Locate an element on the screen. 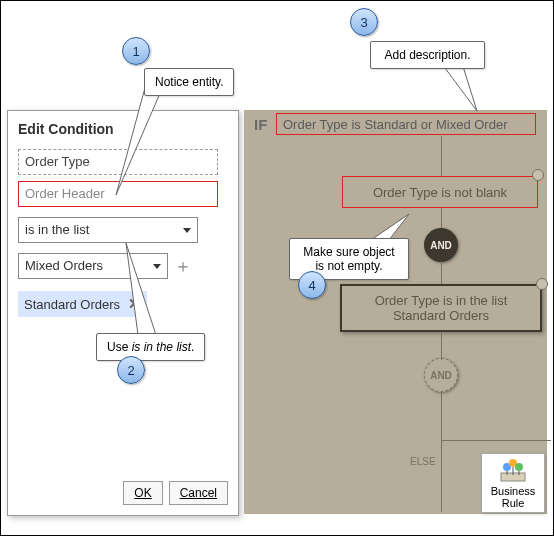 The height and width of the screenshot is (536, 554). if-label: IF is located at coordinates (260, 124).